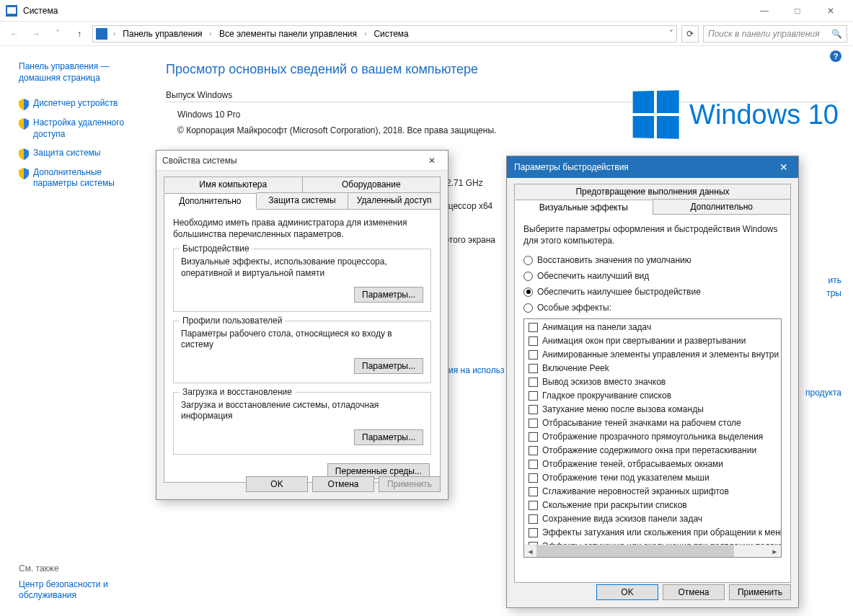  I want to click on sidebar-item-label: Дополнительные параметры системы, so click(89, 179).